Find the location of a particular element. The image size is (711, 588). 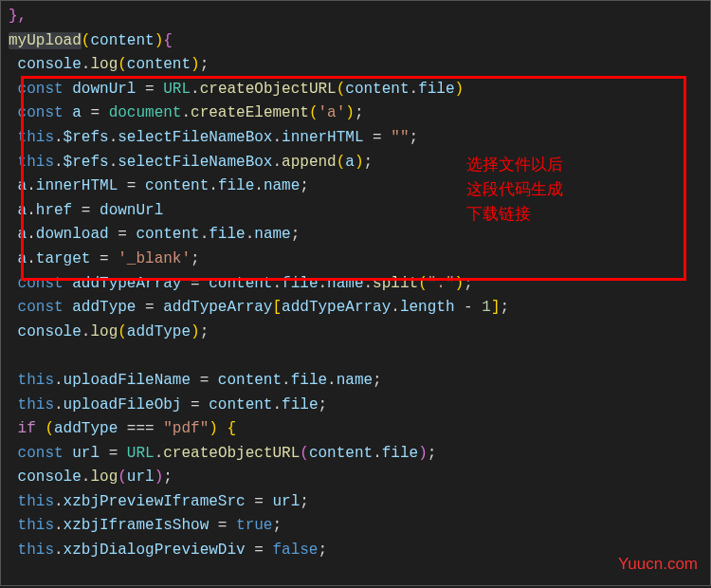

code-token: downUrl is located at coordinates (131, 211).